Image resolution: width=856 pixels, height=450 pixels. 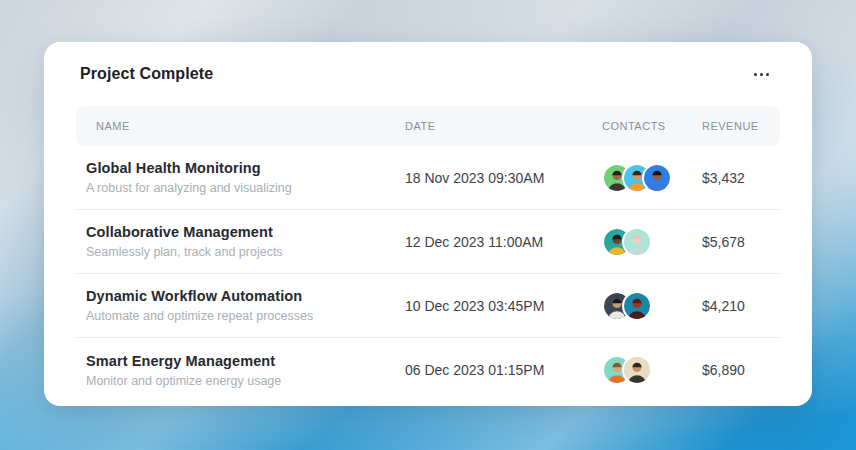 I want to click on project-revenue: $4,210, so click(x=741, y=306).